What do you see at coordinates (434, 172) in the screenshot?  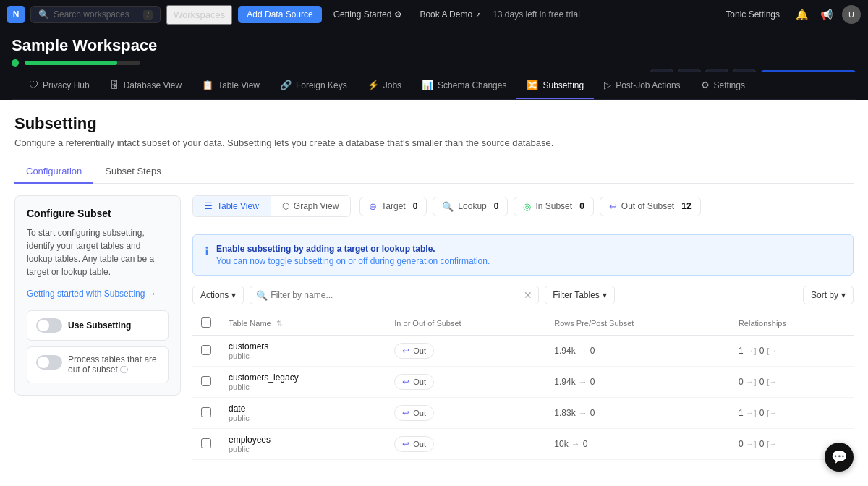 I see `sub-tabs: Configuration Subset Steps` at bounding box center [434, 172].